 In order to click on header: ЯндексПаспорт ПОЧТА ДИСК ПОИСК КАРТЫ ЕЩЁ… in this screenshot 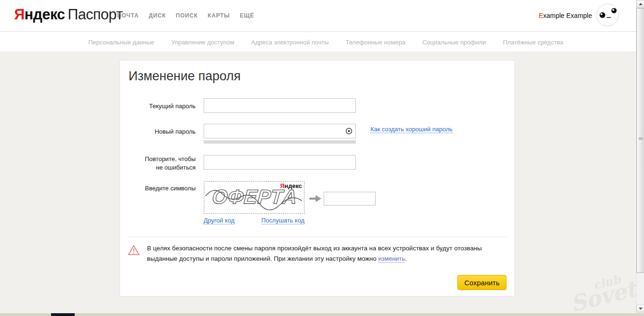, I will do `click(318, 16)`.